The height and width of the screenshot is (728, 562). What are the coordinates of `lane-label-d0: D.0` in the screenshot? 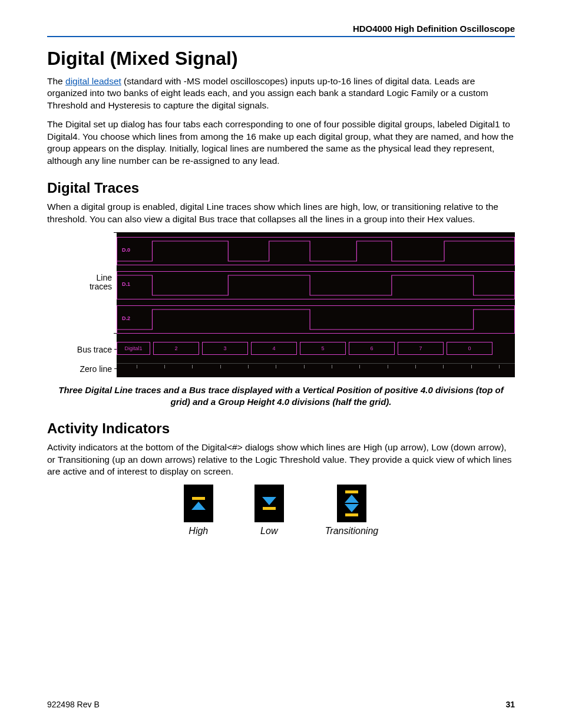 It's located at (126, 250).